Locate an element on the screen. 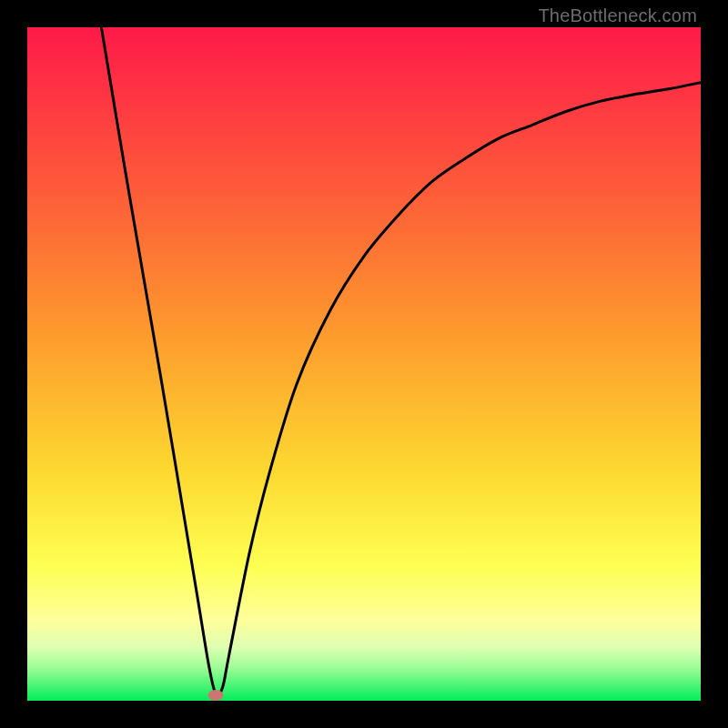 The height and width of the screenshot is (728, 728). watermark-text: TheBottleneck.com is located at coordinates (617, 16).